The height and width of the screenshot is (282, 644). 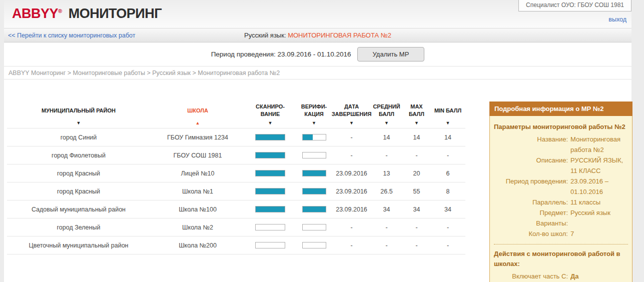 What do you see at coordinates (198, 115) in the screenshot?
I see `column-header-school: ШКОЛА▲` at bounding box center [198, 115].